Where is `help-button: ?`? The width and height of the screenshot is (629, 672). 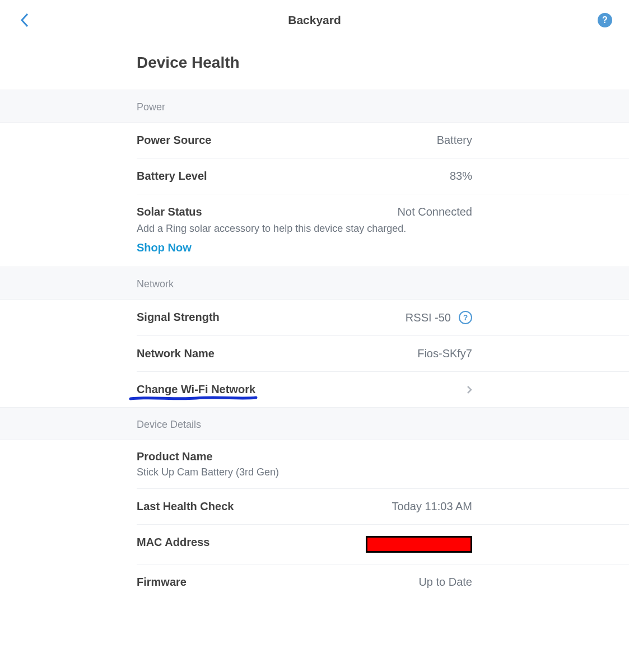
help-button: ? is located at coordinates (605, 20).